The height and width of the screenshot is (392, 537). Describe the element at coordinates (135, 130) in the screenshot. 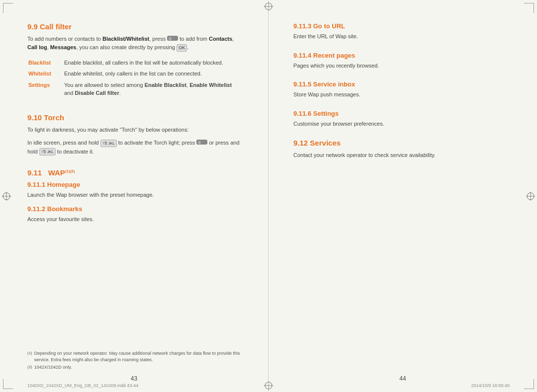

I see `section-9-10-body1: To light in darkness, you may activate "…` at that location.